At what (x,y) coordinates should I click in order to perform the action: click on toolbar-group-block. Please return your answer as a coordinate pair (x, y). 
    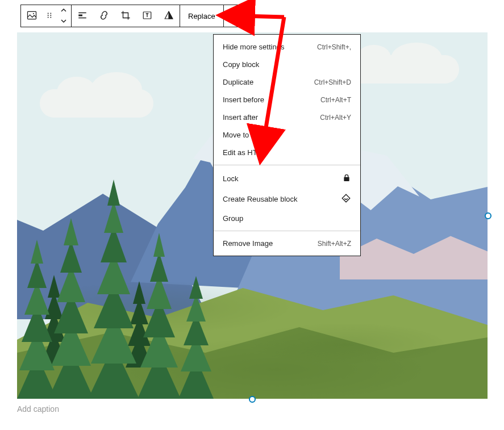
    Looking at the image, I should click on (47, 16).